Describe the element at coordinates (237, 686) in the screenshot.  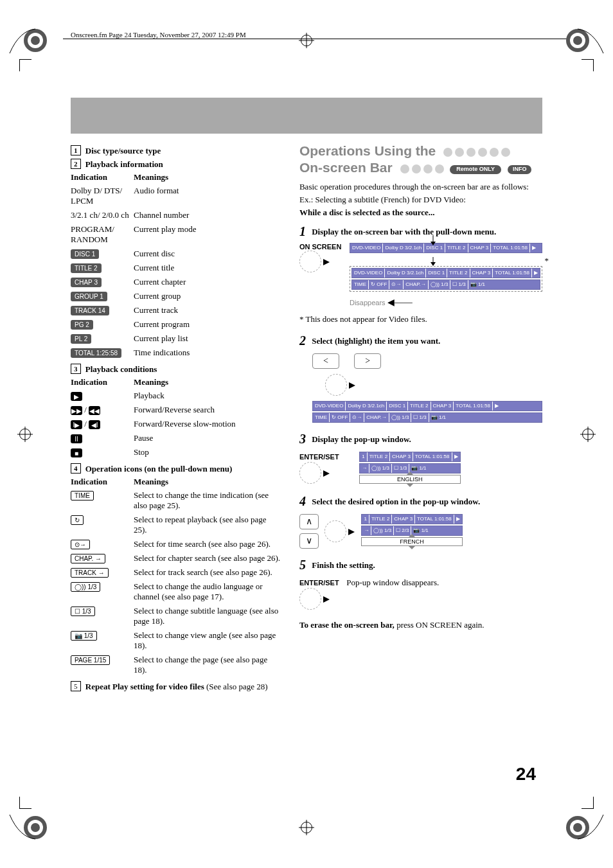
I see `section-tail: (See also page 28)` at that location.